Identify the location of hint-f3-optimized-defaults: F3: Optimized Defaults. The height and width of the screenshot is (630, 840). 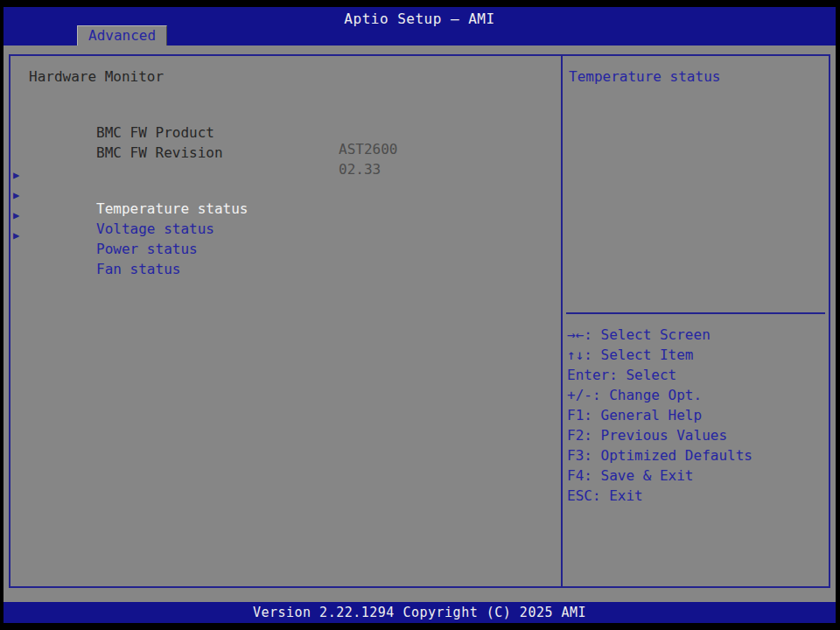
(660, 456).